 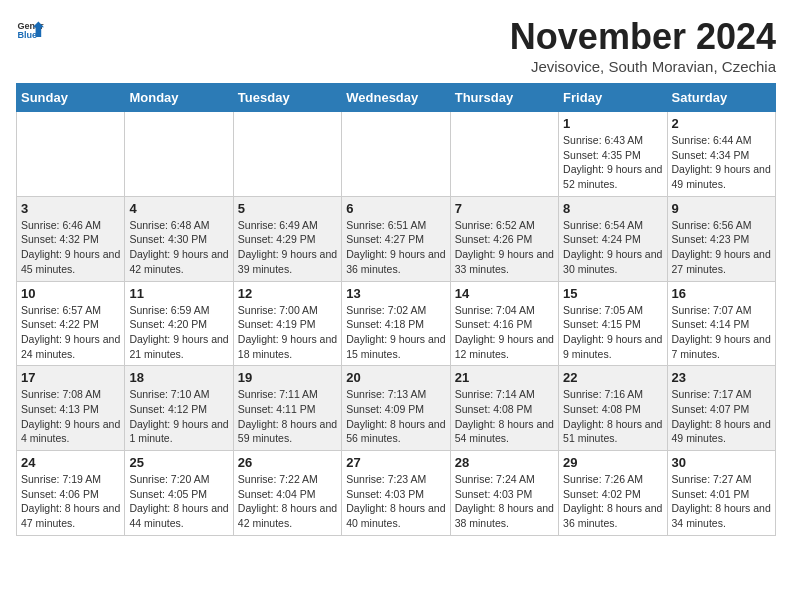 What do you see at coordinates (179, 98) in the screenshot?
I see `col-header-monday: Monday` at bounding box center [179, 98].